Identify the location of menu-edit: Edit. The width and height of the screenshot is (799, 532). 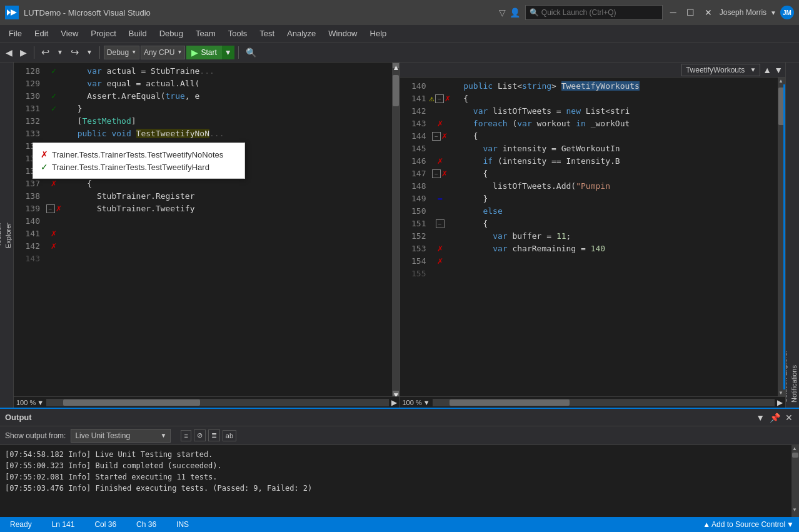
(41, 34).